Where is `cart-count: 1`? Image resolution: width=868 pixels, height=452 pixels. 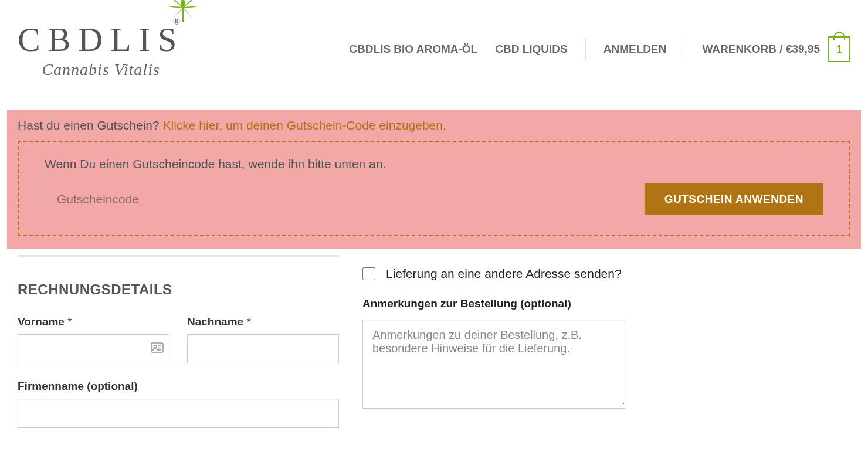 cart-count: 1 is located at coordinates (839, 49).